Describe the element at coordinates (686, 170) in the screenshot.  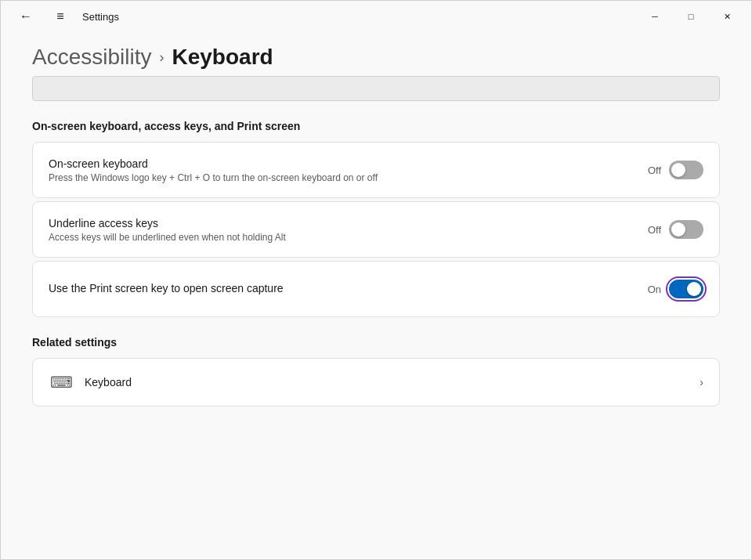
I see `onscreen-keyboard-toggle` at that location.